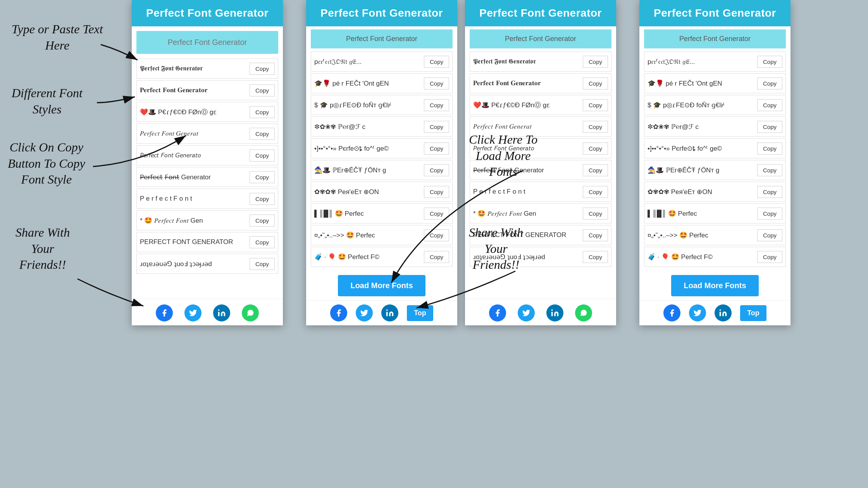 The width and height of the screenshot is (868, 488). What do you see at coordinates (207, 155) in the screenshot?
I see `font-row: 𝘗𝘦𝘳𝘧𝘦𝘤𝘵 𝘍𝘰𝘯𝘵 𝘎𝘦𝘯𝘦𝘳𝘢𝘵𝘰Copy` at bounding box center [207, 155].